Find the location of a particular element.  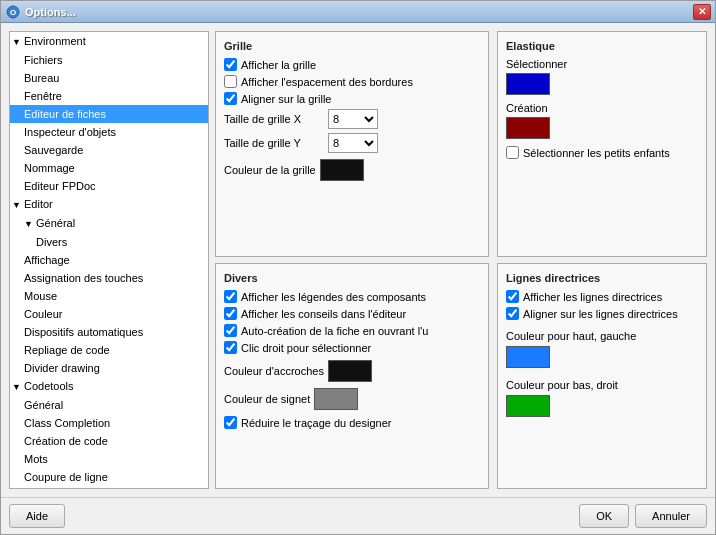

cb-espacement is located at coordinates (230, 82).